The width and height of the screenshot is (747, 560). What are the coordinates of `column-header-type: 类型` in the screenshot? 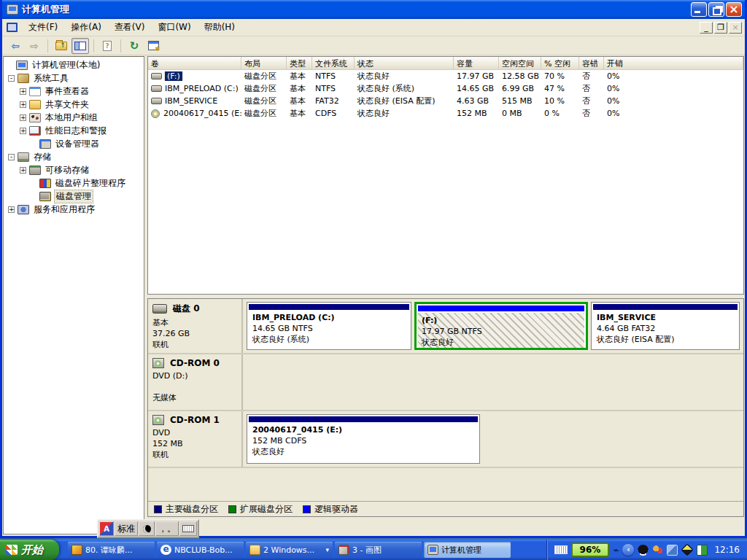 It's located at (299, 63).